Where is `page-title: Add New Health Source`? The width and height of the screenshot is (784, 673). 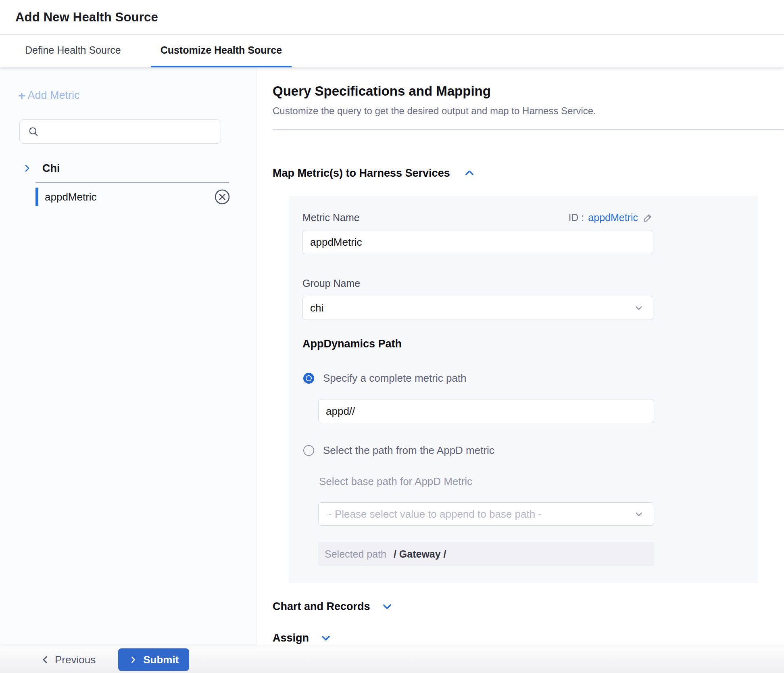
page-title: Add New Health Source is located at coordinates (87, 17).